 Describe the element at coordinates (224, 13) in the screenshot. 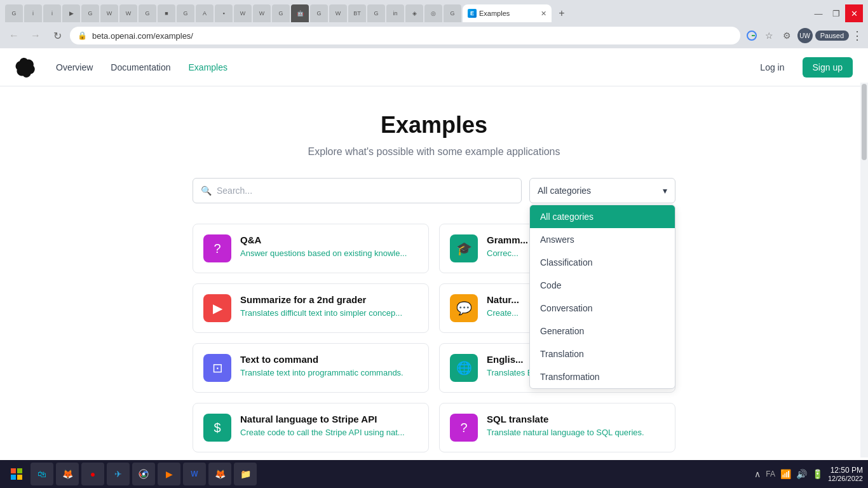

I see `tab-12: ▪` at that location.